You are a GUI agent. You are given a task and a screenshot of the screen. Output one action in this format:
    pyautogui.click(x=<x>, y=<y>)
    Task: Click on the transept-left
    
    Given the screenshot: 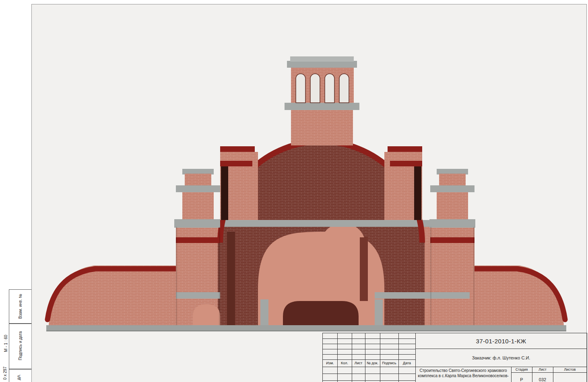 What is the action you would take?
    pyautogui.click(x=239, y=183)
    